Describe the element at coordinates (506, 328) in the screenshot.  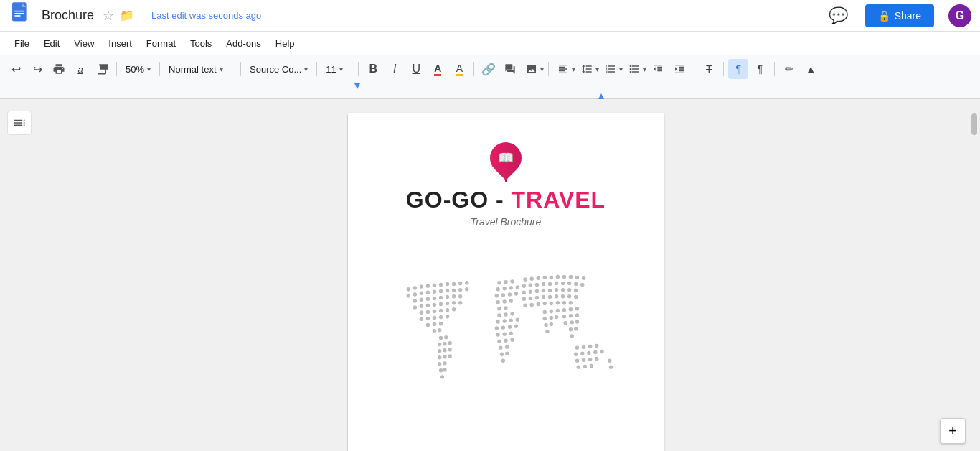
I see `world-map-svg: .dot { fill: #bbb; }` at that location.